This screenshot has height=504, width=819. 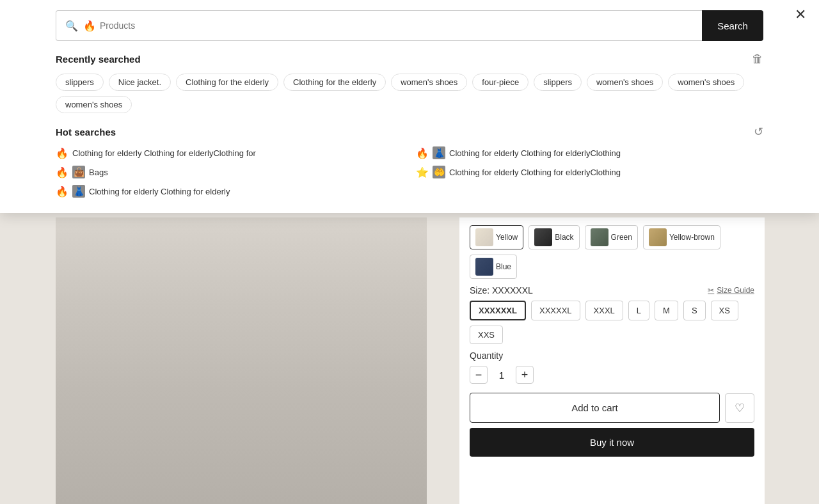 What do you see at coordinates (590, 172) in the screenshot?
I see `hot-item-3: ⭐ 🤲 Clothing for elderly Clothing for el…` at bounding box center [590, 172].